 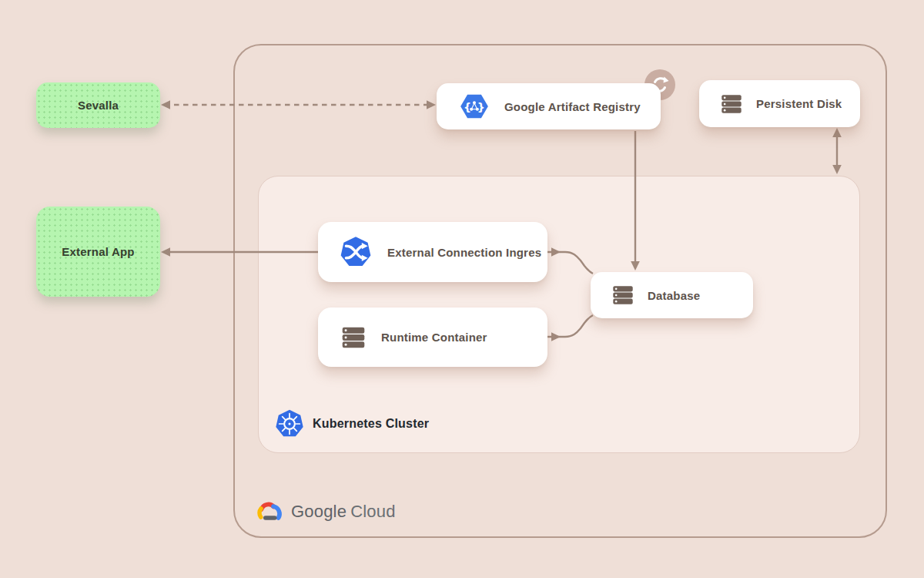 What do you see at coordinates (99, 251) in the screenshot?
I see `node-external-app: External App` at bounding box center [99, 251].